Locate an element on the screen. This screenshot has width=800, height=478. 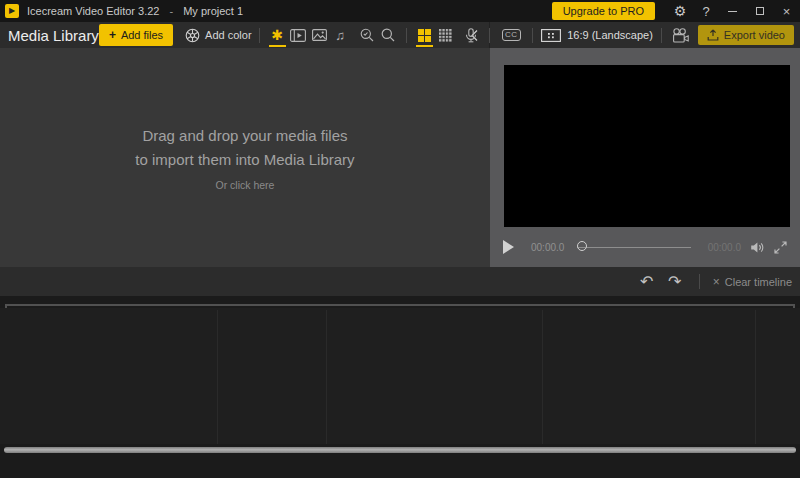
zoom-thumbnails-button is located at coordinates (368, 35).